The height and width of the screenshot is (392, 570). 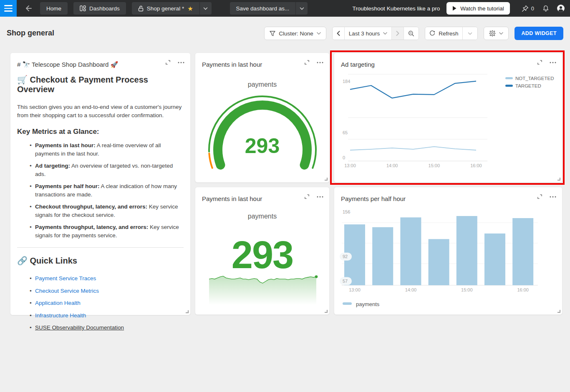 I want to click on divider, so click(x=100, y=248).